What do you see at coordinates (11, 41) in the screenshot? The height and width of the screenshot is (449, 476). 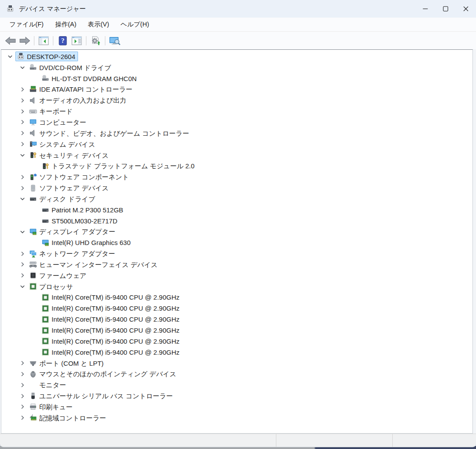 I see `back-button` at bounding box center [11, 41].